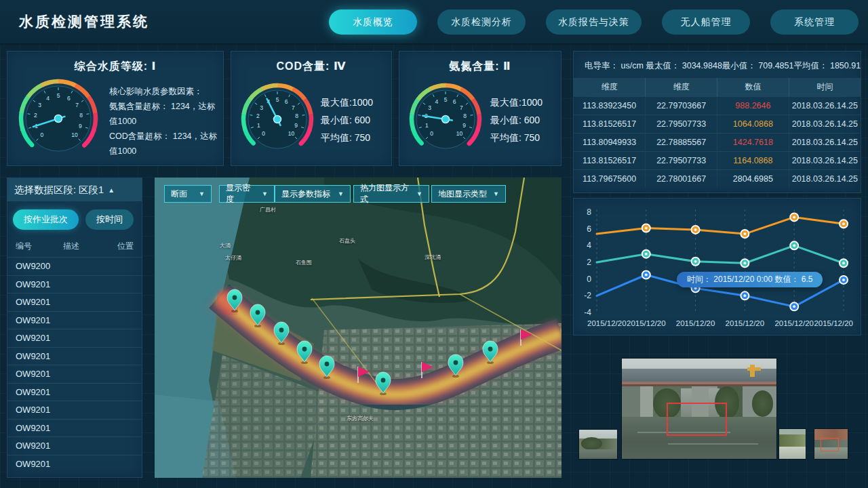 Image resolution: width=868 pixels, height=488 pixels. I want to click on dropdown-label: 热力图显示方式, so click(385, 194).